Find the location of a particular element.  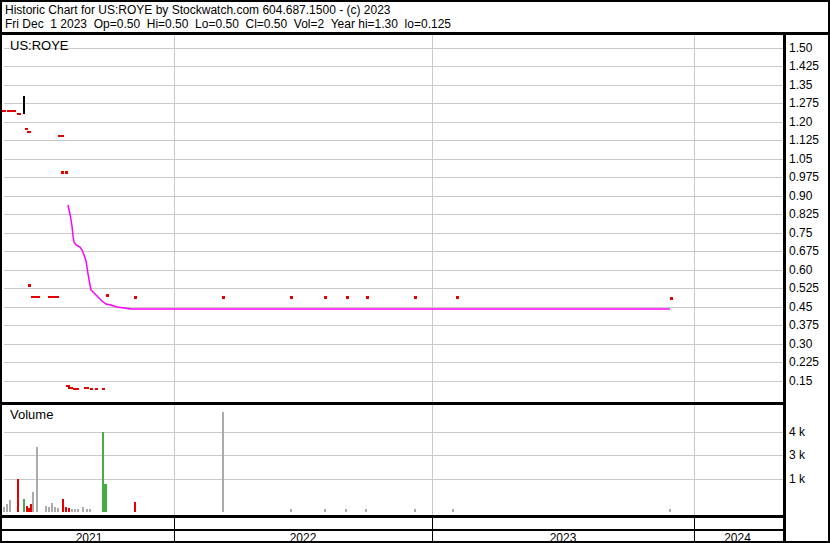

quote-summary: Fri Dec 1 2023 Op=0.50 Hi=0.50 Lo=0.50 C… is located at coordinates (228, 24).